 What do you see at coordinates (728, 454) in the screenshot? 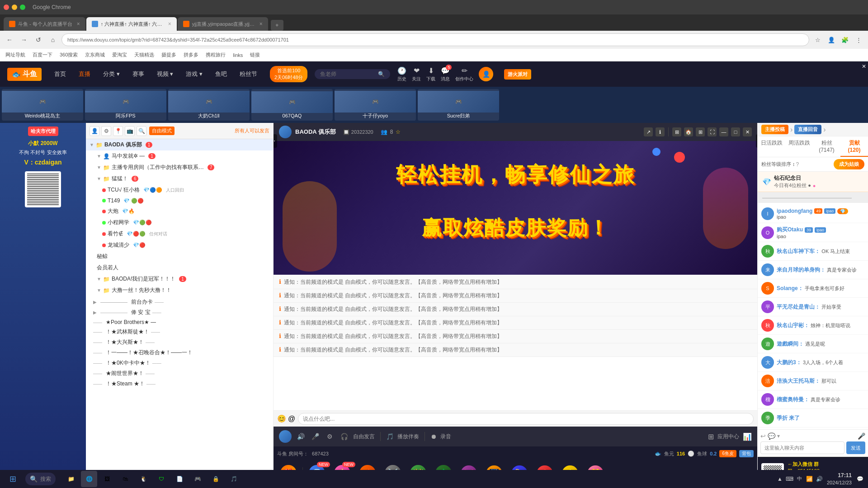
I see `vip-fish-badge: 6鱼皮` at bounding box center [728, 454].